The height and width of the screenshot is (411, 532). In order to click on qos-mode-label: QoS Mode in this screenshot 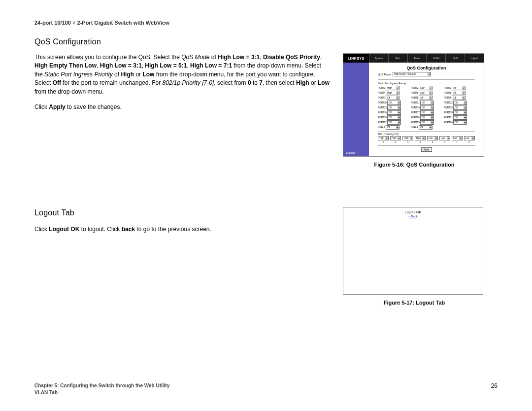, I will do `click(384, 74)`.